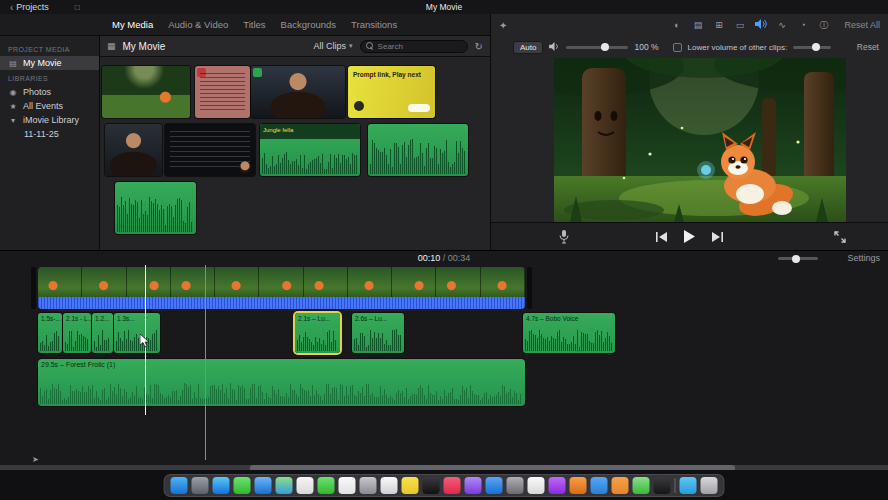 The width and height of the screenshot is (888, 500). I want to click on volume-slider, so click(597, 48).